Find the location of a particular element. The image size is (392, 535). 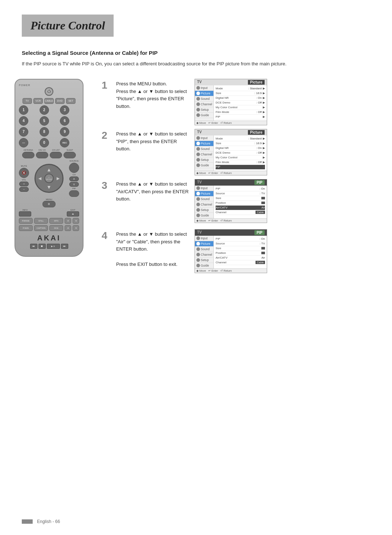

row-dce-2: DCE Demo: Off ▶ is located at coordinates (240, 153).